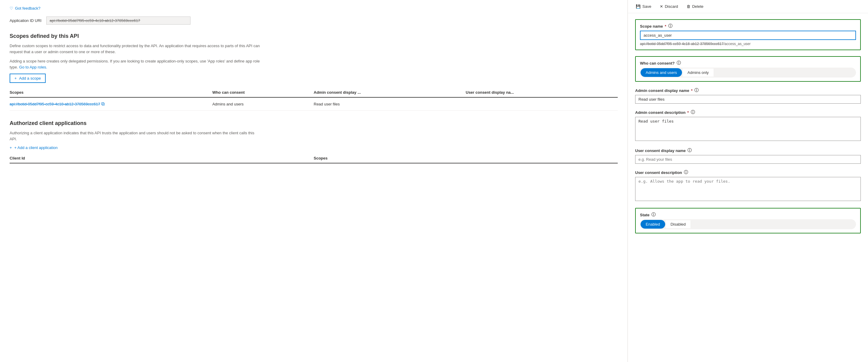 This screenshot has width=868, height=362. Describe the element at coordinates (688, 6) in the screenshot. I see `delete-icon: 🗑` at that location.